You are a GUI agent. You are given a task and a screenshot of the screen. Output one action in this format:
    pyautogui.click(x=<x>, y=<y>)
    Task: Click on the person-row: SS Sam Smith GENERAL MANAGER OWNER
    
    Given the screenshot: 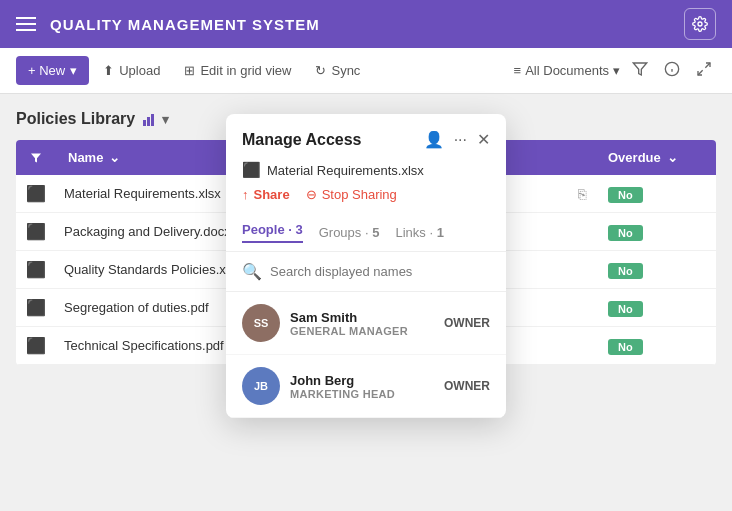 What is the action you would take?
    pyautogui.click(x=366, y=324)
    